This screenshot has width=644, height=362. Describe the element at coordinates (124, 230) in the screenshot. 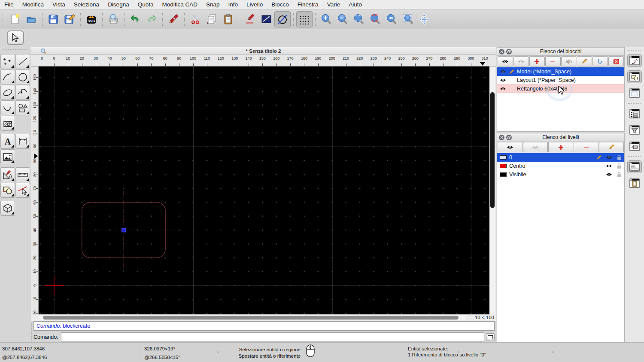

I see `block-reference-marker` at that location.